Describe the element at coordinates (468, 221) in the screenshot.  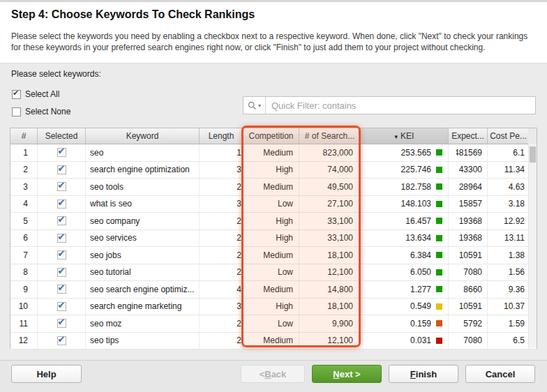
I see `expected-cell: 19368` at that location.